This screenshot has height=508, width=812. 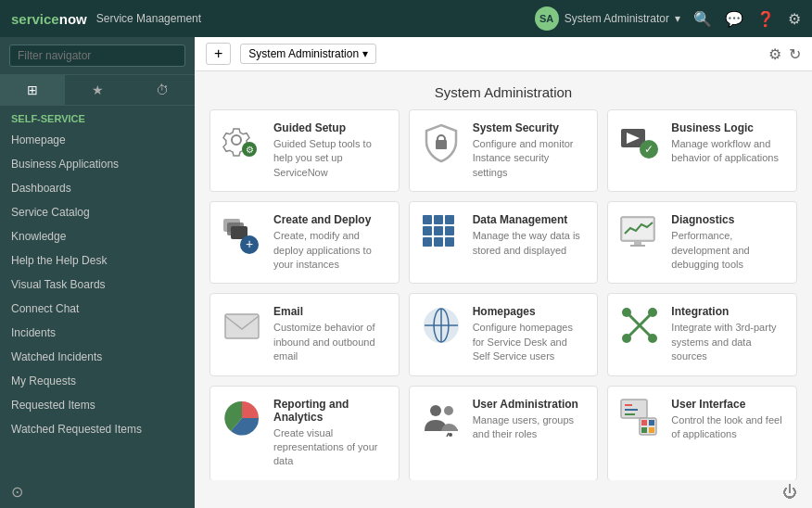 I want to click on card-business-logic: ✓ Business LogicManage workflow and beha…, so click(x=703, y=150).